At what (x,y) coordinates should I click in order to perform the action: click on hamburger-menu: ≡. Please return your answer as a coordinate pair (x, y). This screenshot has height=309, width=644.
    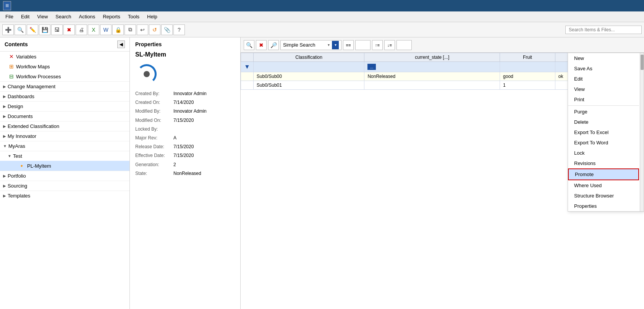
    Looking at the image, I should click on (7, 6).